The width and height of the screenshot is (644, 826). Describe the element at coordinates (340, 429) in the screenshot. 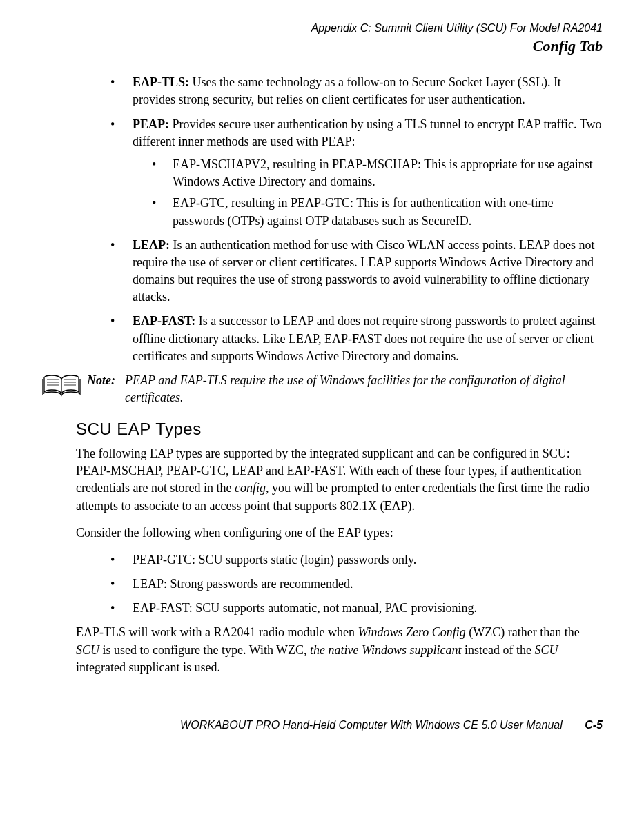

I see `section-heading: SCU EAP Types` at that location.